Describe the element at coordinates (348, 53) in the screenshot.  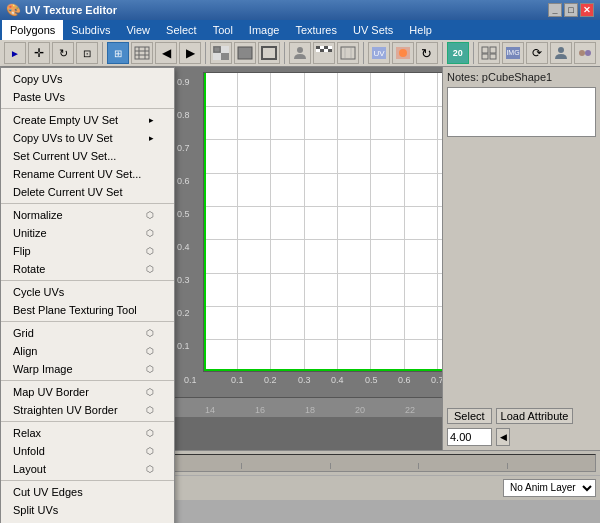
I see `tb-uv2` at that location.